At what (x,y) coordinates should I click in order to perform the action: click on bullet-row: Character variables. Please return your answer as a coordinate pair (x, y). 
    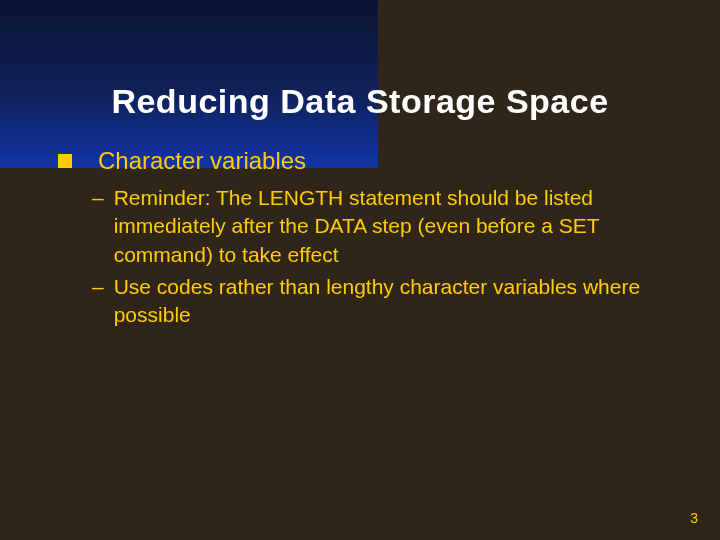
    Looking at the image, I should click on (369, 161).